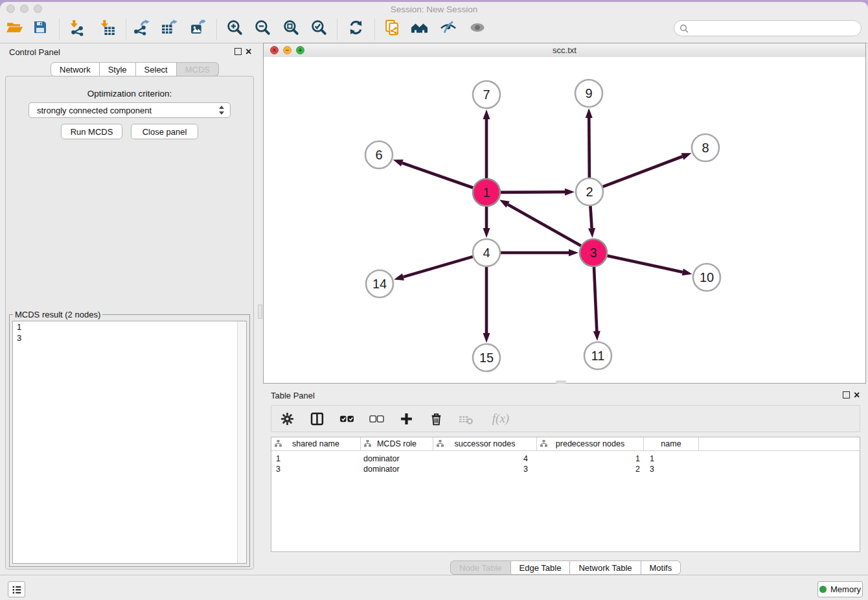 The width and height of the screenshot is (868, 600). What do you see at coordinates (260, 312) in the screenshot?
I see `split-divider-grip` at bounding box center [260, 312].